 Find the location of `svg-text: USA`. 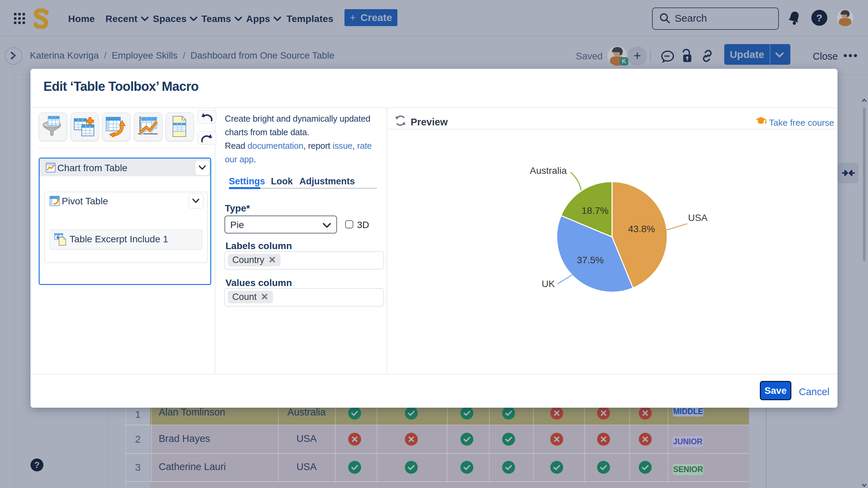

svg-text: USA is located at coordinates (698, 218).